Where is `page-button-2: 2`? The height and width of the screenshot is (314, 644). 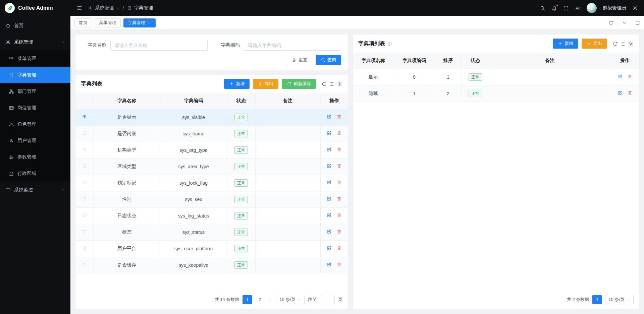
page-button-2: 2 is located at coordinates (260, 300).